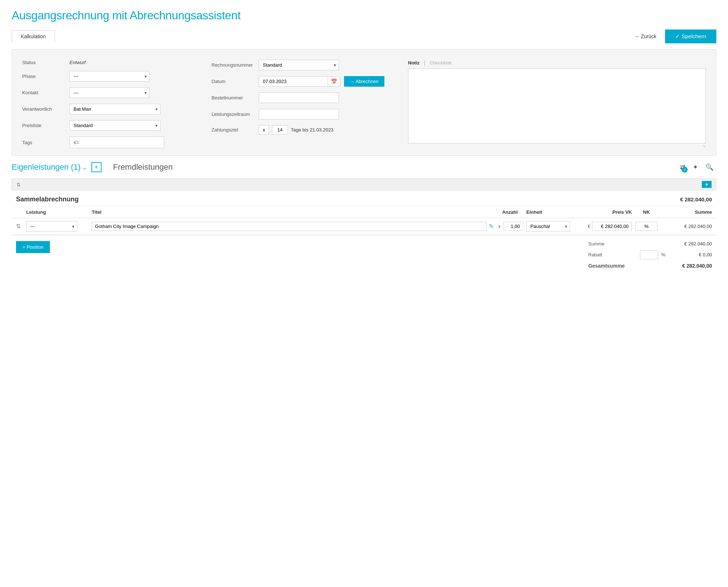 The width and height of the screenshot is (728, 587). I want to click on preis-input, so click(612, 226).